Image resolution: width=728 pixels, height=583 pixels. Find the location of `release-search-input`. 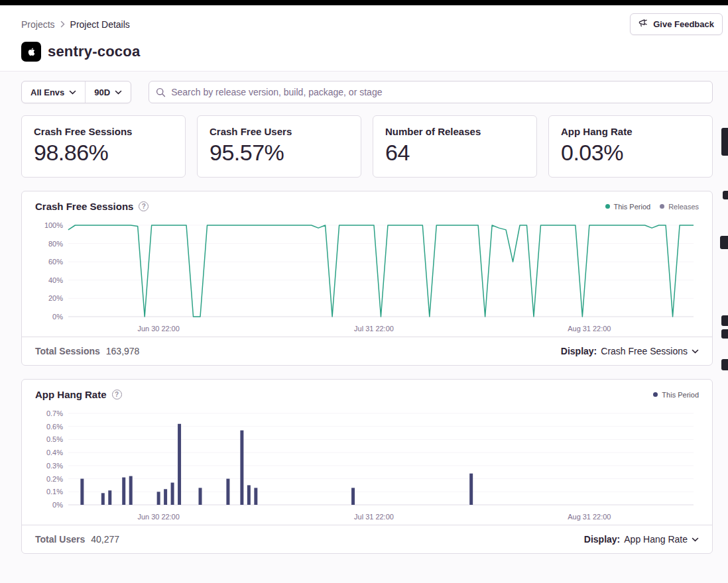

release-search-input is located at coordinates (438, 92).